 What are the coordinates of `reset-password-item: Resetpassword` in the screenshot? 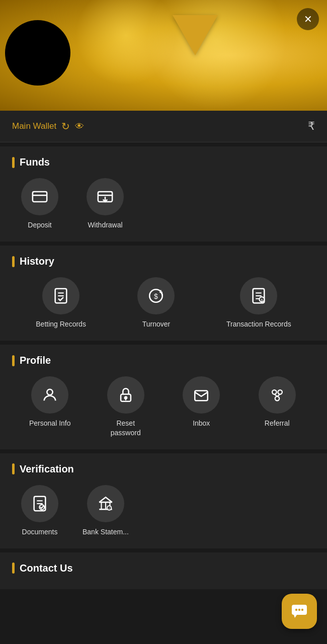 It's located at (126, 407).